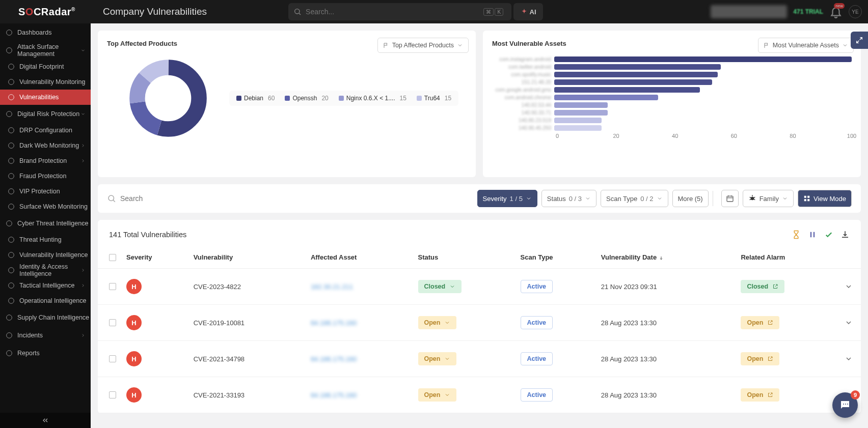 The width and height of the screenshot is (868, 428). I want to click on sidebar-item-vip-protection: VIP Protection, so click(45, 191).